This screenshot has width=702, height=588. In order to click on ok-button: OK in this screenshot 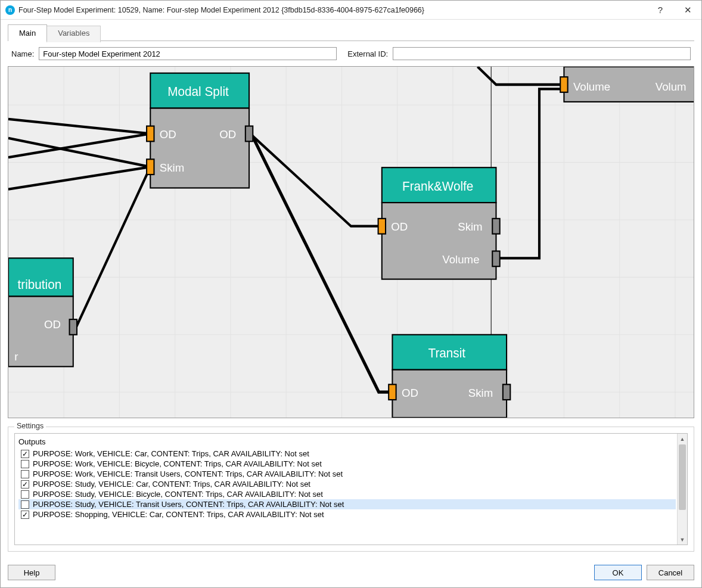, I will do `click(618, 573)`.